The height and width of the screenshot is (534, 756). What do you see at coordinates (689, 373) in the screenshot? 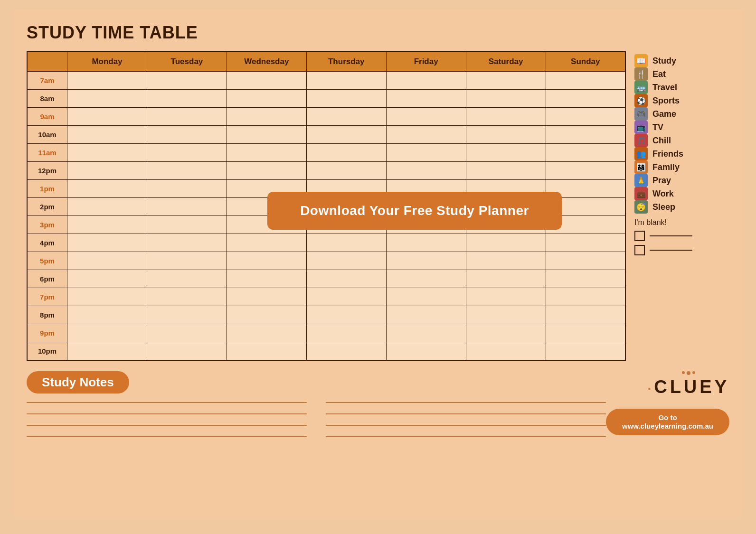
I see `logo-dots` at bounding box center [689, 373].